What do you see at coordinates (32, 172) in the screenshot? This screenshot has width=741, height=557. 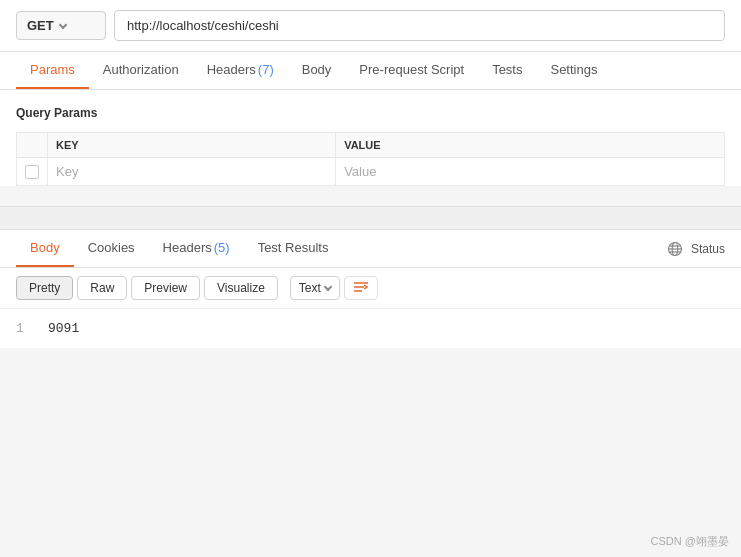 I see `row-checkbox` at bounding box center [32, 172].